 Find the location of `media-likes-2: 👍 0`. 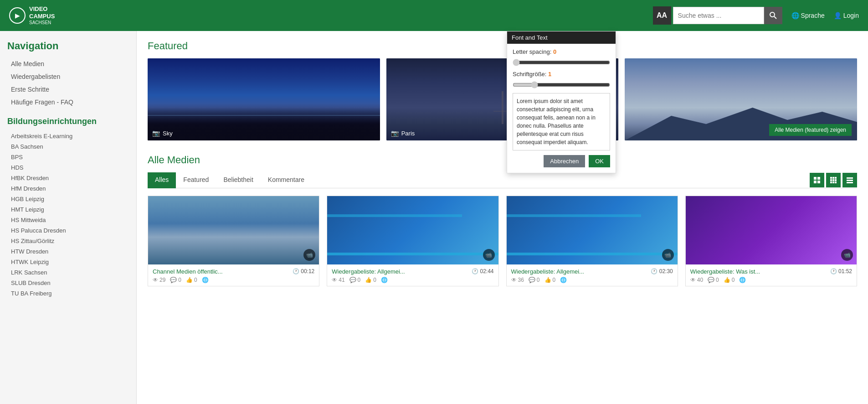

media-likes-2: 👍 0 is located at coordinates (550, 280).